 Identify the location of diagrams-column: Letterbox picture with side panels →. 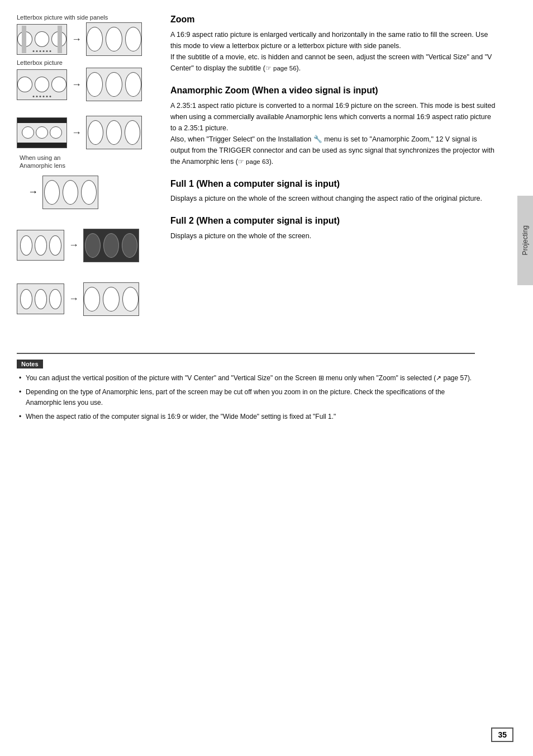
(89, 167).